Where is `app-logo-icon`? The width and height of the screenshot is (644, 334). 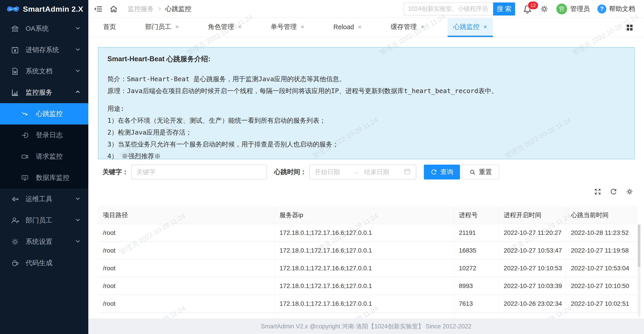
app-logo-icon is located at coordinates (13, 9).